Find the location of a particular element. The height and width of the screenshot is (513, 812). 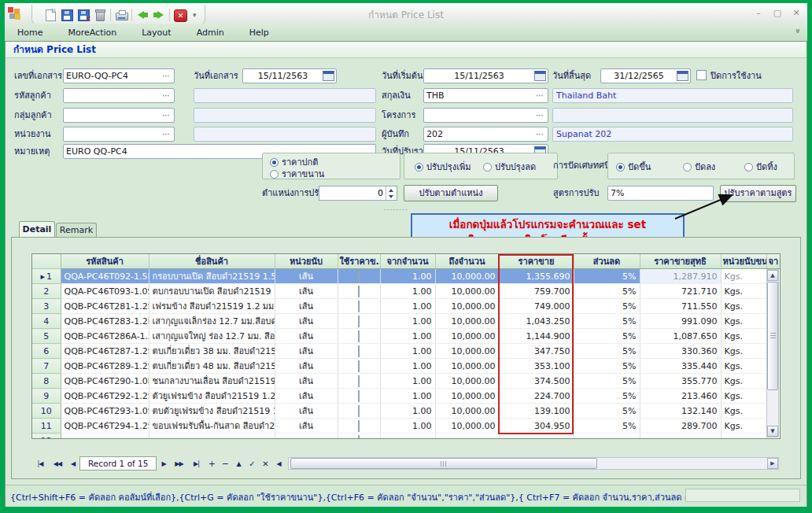

cell-product-name is located at coordinates (212, 437).